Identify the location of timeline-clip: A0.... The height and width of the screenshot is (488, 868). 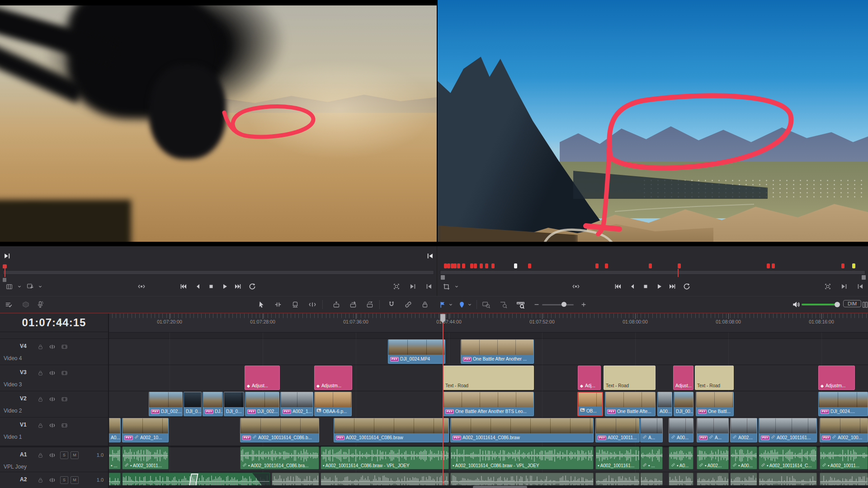
(115, 430).